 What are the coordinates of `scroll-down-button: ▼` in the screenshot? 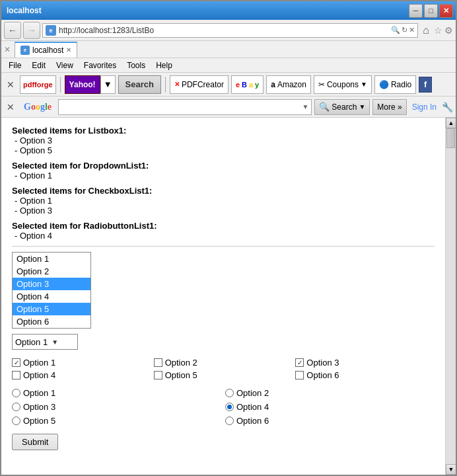 It's located at (450, 469).